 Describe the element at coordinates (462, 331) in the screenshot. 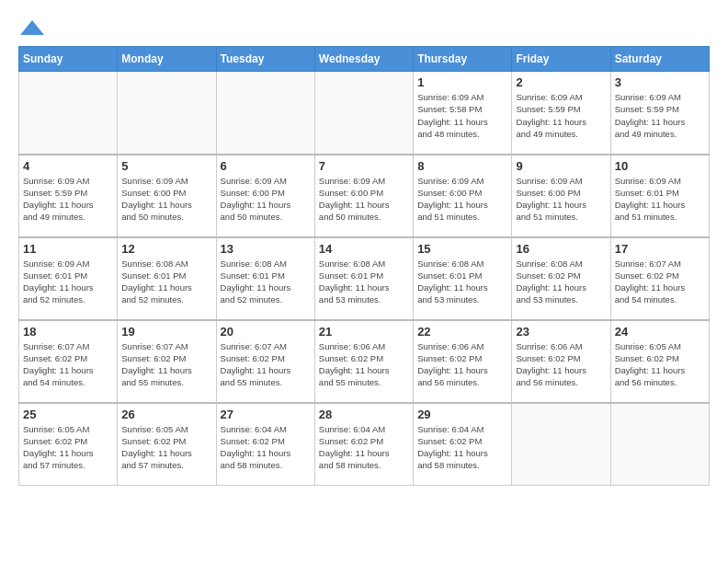

I see `day-number: 22` at that location.